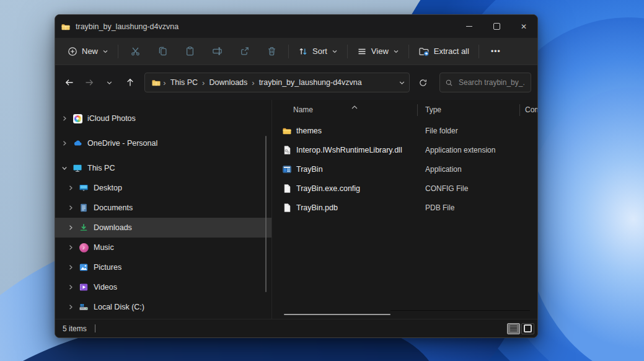  What do you see at coordinates (162, 51) in the screenshot?
I see `copy-button` at bounding box center [162, 51].